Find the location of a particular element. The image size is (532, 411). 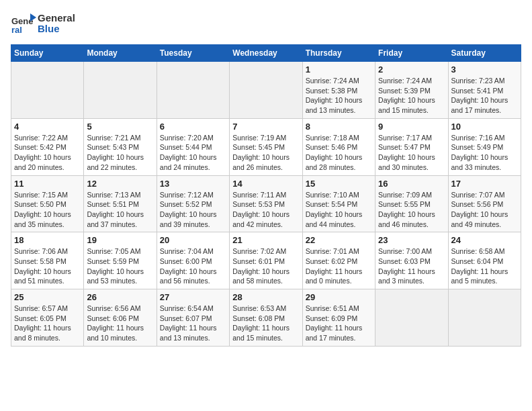

day-cell: 23Sunrise: 7:00 AM Sunset: 6:03 PM Dayli… is located at coordinates (412, 261).